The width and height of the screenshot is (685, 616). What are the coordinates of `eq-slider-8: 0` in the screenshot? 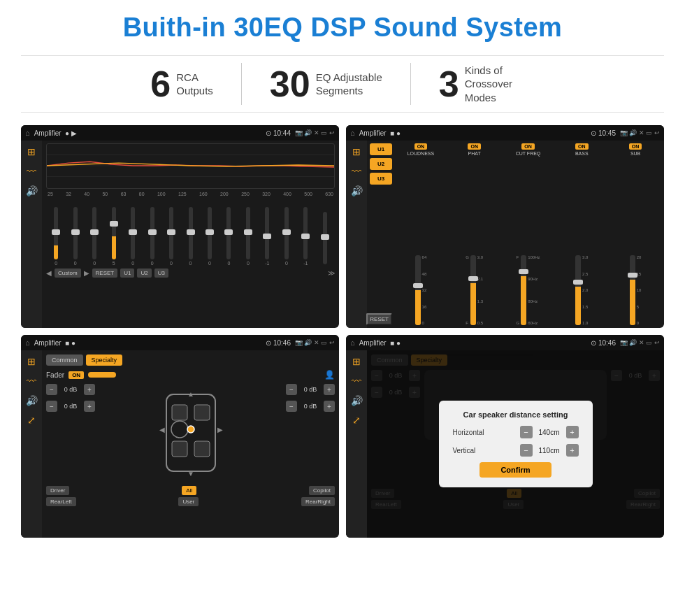 It's located at (190, 236).